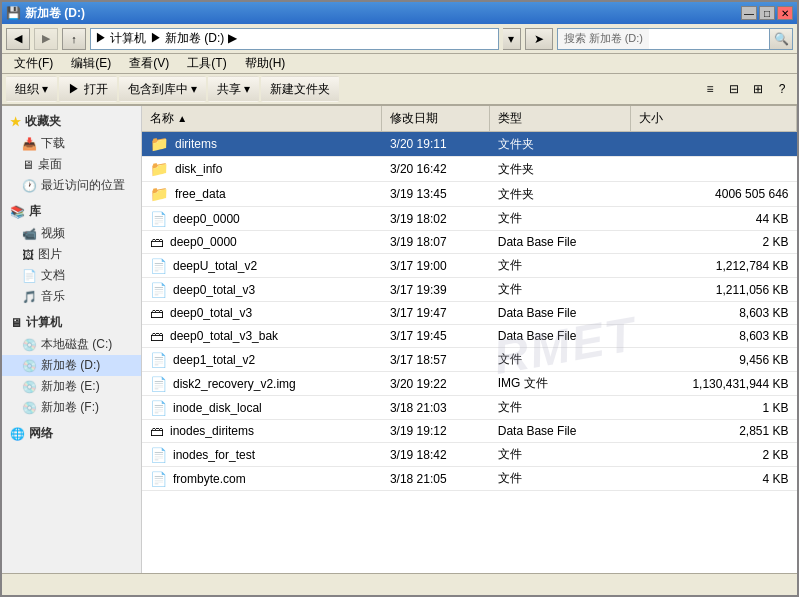 This screenshot has width=799, height=597. What do you see at coordinates (262, 119) in the screenshot?
I see `col-name: 名称 ▲` at bounding box center [262, 119].